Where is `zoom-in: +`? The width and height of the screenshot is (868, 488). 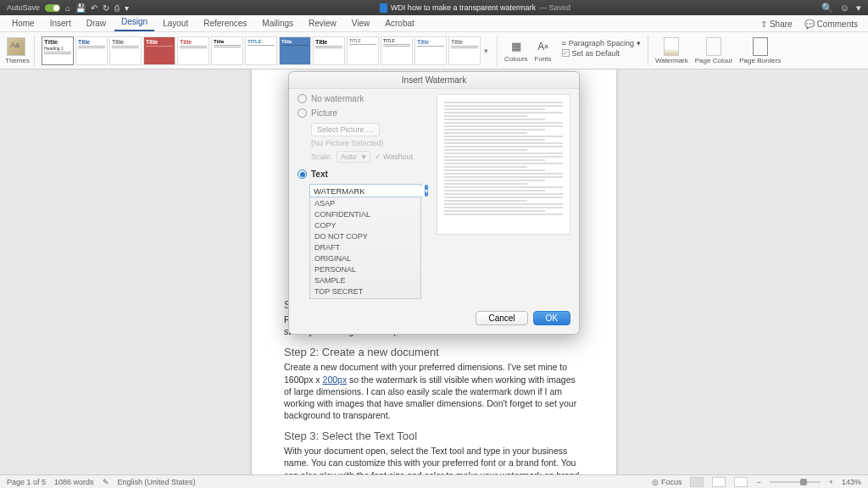
zoom-in: + is located at coordinates (831, 482).